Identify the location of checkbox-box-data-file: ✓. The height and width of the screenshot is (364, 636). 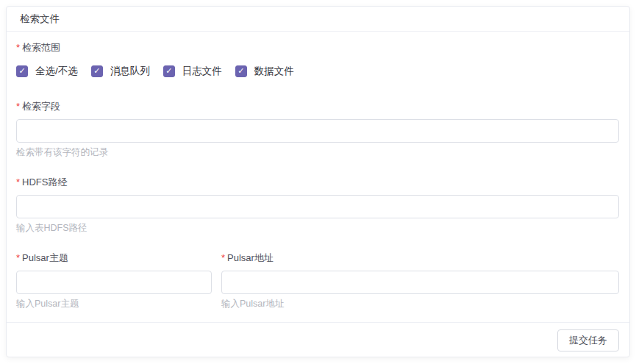
(241, 71).